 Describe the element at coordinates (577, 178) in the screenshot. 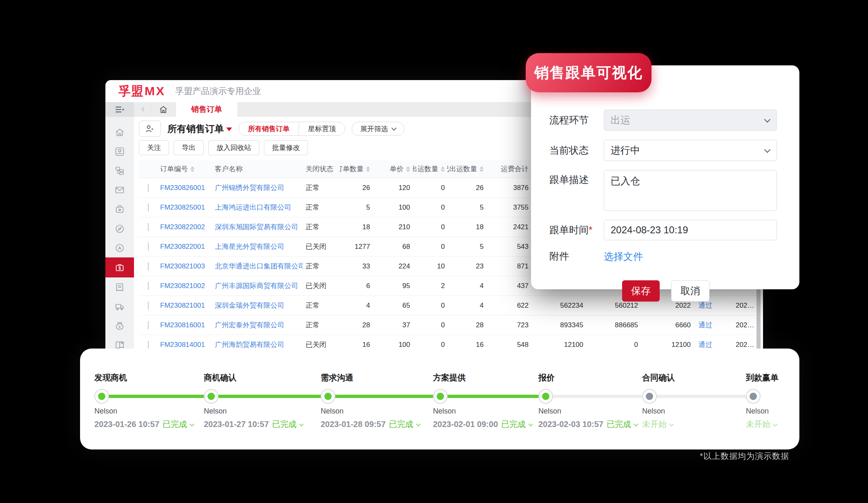

I see `description-label: 跟单描述` at that location.